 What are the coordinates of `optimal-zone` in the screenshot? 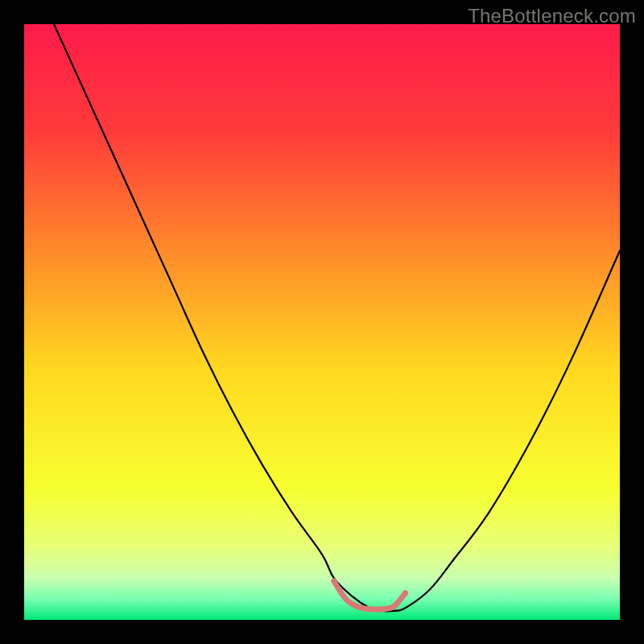 It's located at (370, 596).